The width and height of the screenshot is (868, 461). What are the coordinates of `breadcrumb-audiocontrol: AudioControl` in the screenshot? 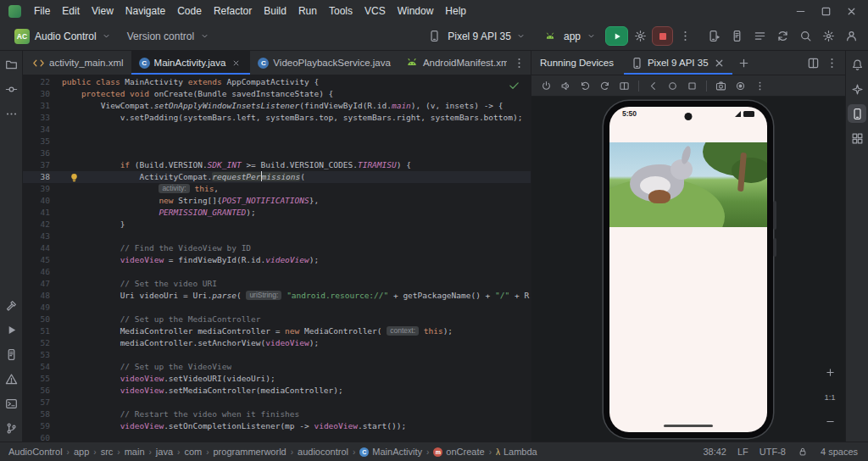 It's located at (36, 452).